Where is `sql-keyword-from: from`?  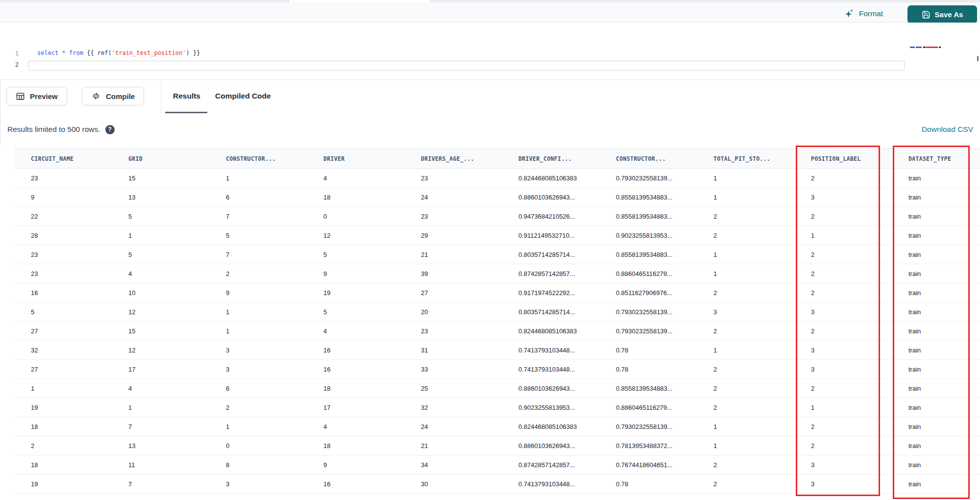
sql-keyword-from: from is located at coordinates (78, 53).